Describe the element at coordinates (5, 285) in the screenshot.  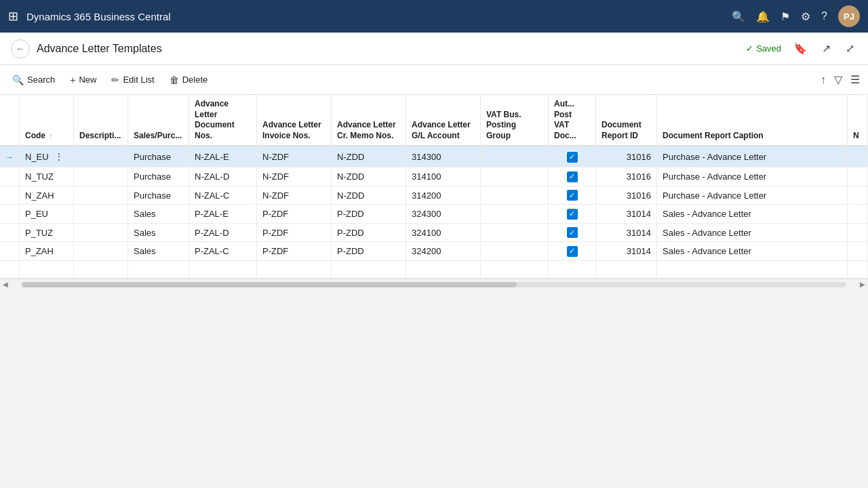
I see `scroll-left-arrow: ◀` at that location.